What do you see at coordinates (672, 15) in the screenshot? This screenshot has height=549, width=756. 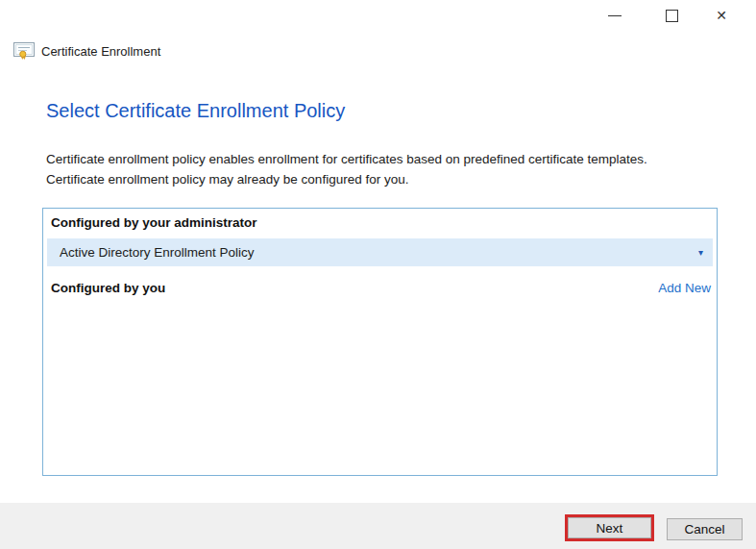 I see `maximize-icon` at bounding box center [672, 15].